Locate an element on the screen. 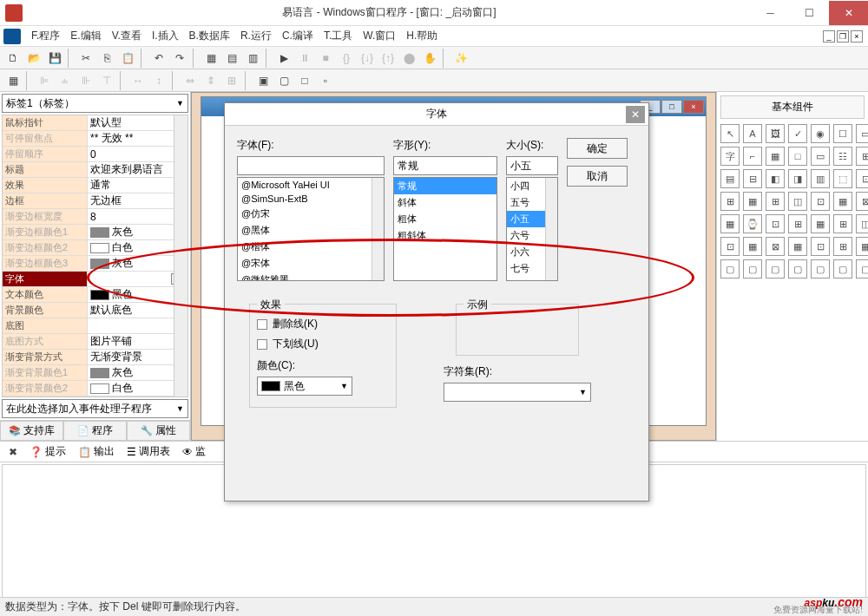 The image size is (868, 616). cut-icon: ✂ is located at coordinates (86, 58).